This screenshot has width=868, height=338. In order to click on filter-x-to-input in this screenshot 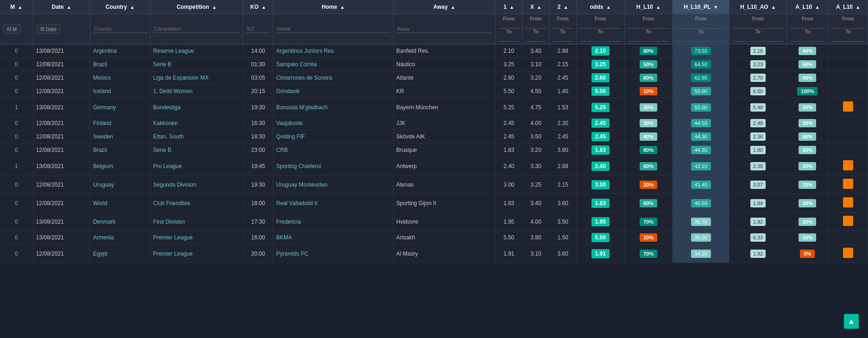, I will do `click(535, 38)`.